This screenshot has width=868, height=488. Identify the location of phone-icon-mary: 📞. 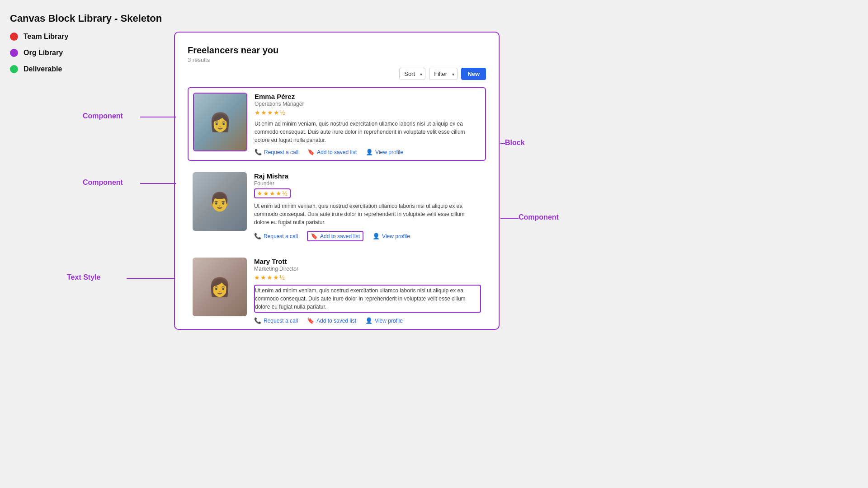
(258, 321).